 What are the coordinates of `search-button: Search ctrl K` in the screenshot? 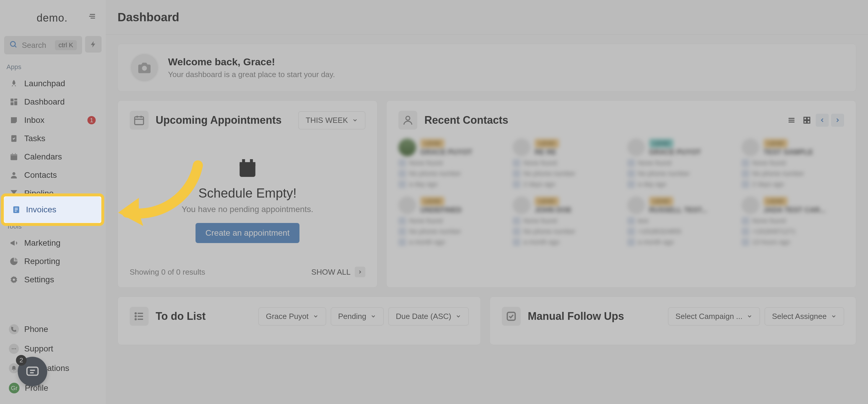 It's located at (43, 45).